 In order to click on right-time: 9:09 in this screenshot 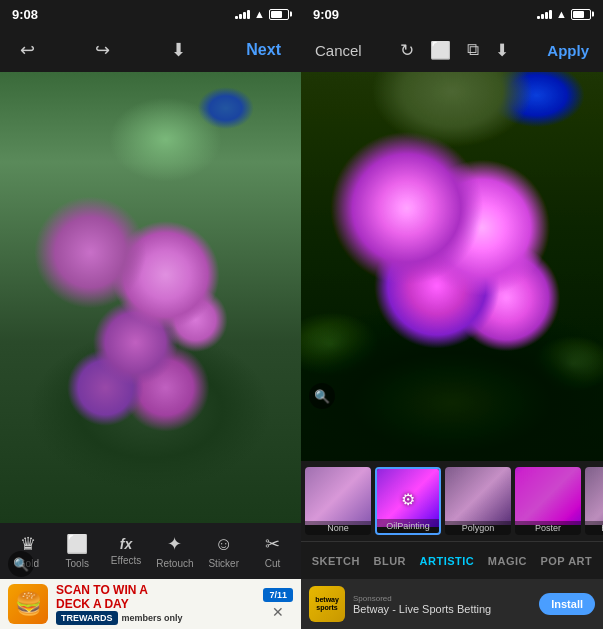, I will do `click(326, 14)`.